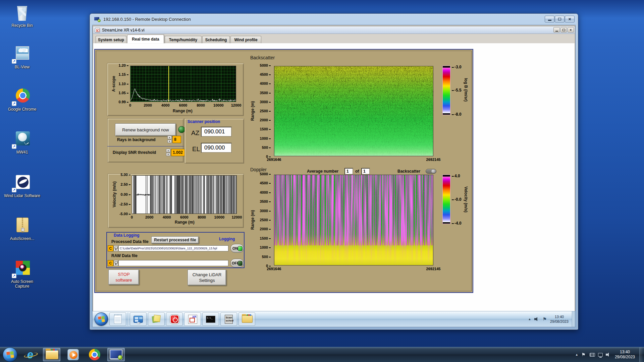 This screenshot has height=362, width=644. Describe the element at coordinates (600, 355) in the screenshot. I see `network-icon` at that location.